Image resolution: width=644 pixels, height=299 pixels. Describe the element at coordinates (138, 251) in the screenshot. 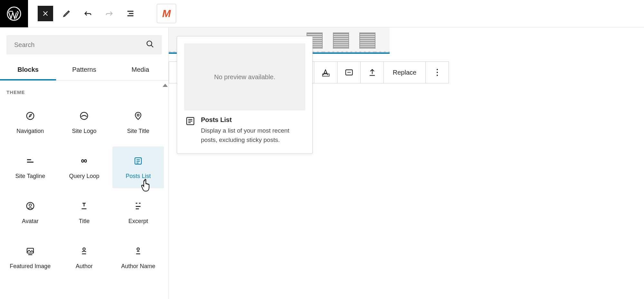

I see `author-name-icon` at that location.